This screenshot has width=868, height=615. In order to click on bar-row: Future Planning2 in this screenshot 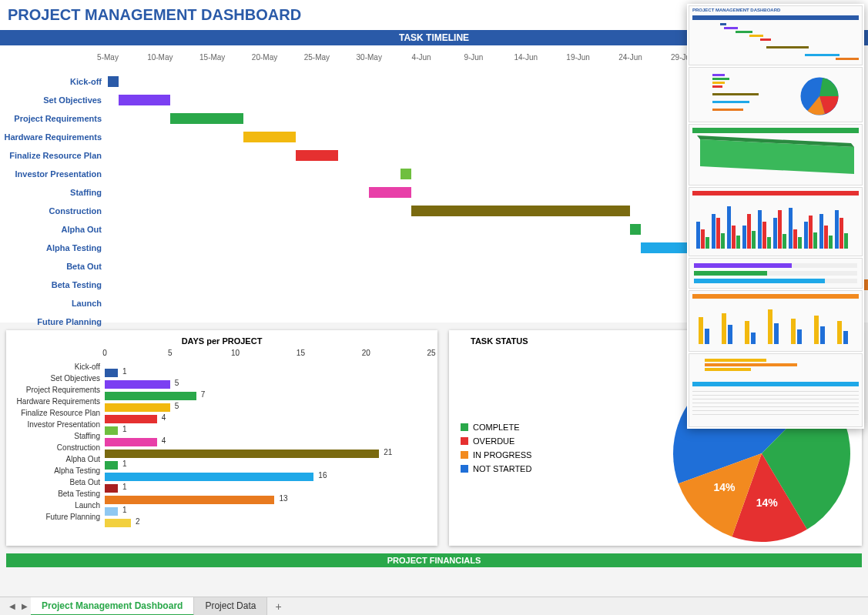, I will do `click(222, 517)`.